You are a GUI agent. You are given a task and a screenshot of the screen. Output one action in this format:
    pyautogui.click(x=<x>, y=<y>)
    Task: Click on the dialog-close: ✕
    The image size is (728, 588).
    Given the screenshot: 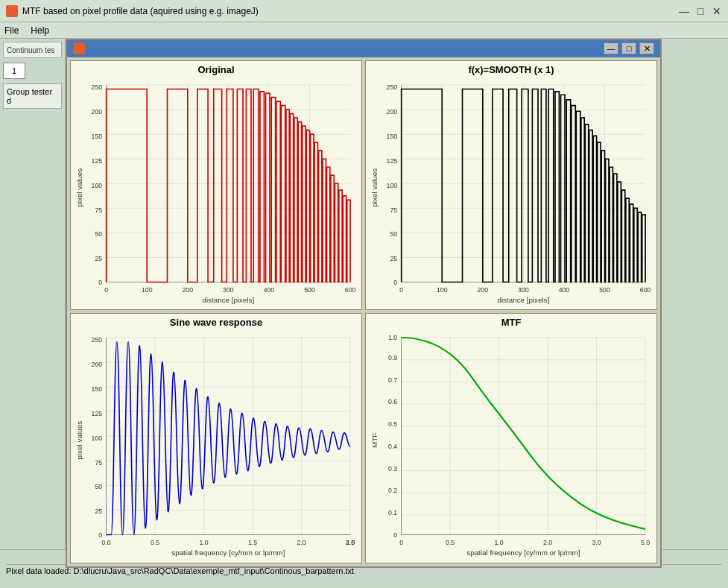 What is the action you would take?
    pyautogui.click(x=647, y=48)
    